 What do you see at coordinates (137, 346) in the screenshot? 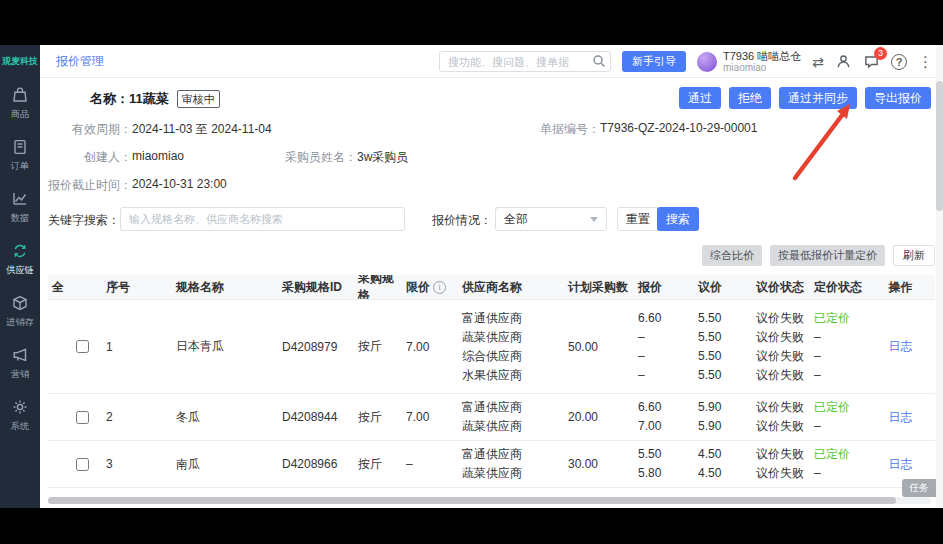
I see `row-index: 1` at bounding box center [137, 346].